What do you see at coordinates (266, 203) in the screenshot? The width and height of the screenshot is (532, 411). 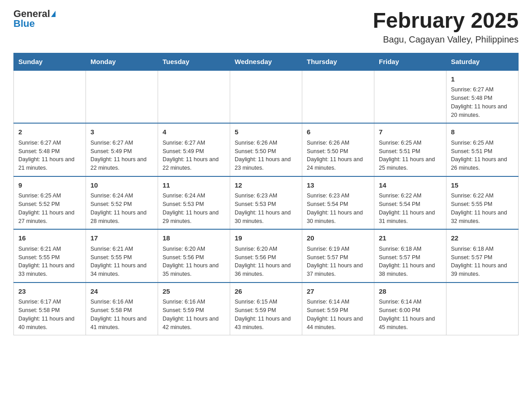 I see `calendar-cell: 12Sunrise: 6:23 AMSunset: 5:53 PMDayligh…` at bounding box center [266, 203].